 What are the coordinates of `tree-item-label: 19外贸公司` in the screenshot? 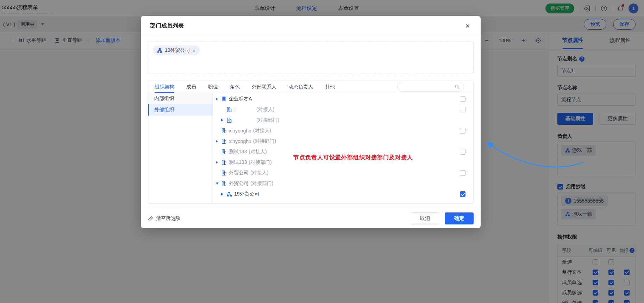 It's located at (247, 194).